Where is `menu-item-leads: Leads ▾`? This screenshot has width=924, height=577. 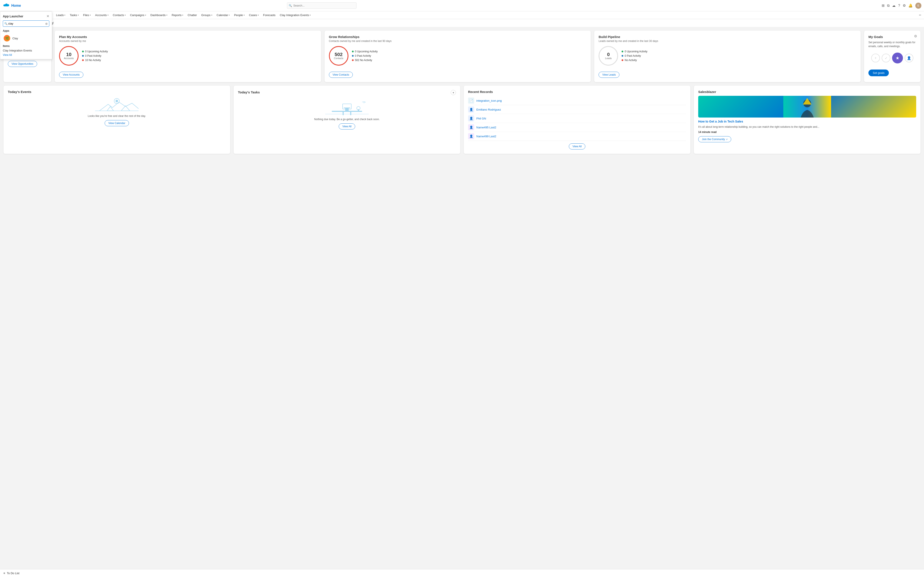
menu-item-leads: Leads ▾ is located at coordinates (61, 15).